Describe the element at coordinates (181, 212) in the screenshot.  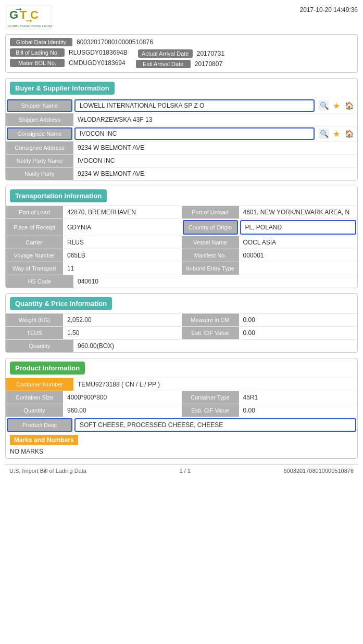
I see `port-row: Port of Load 42870, BREMERHAVEN Port of …` at that location.